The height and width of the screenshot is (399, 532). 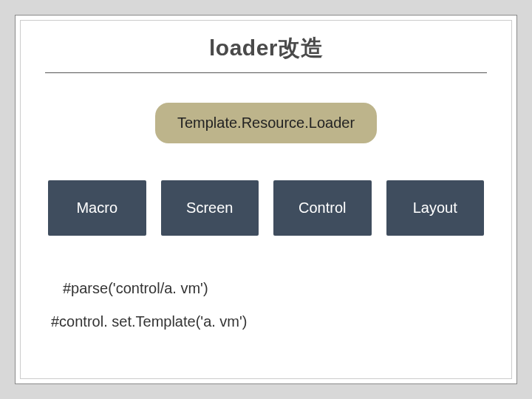 I want to click on title-divider, so click(x=266, y=72).